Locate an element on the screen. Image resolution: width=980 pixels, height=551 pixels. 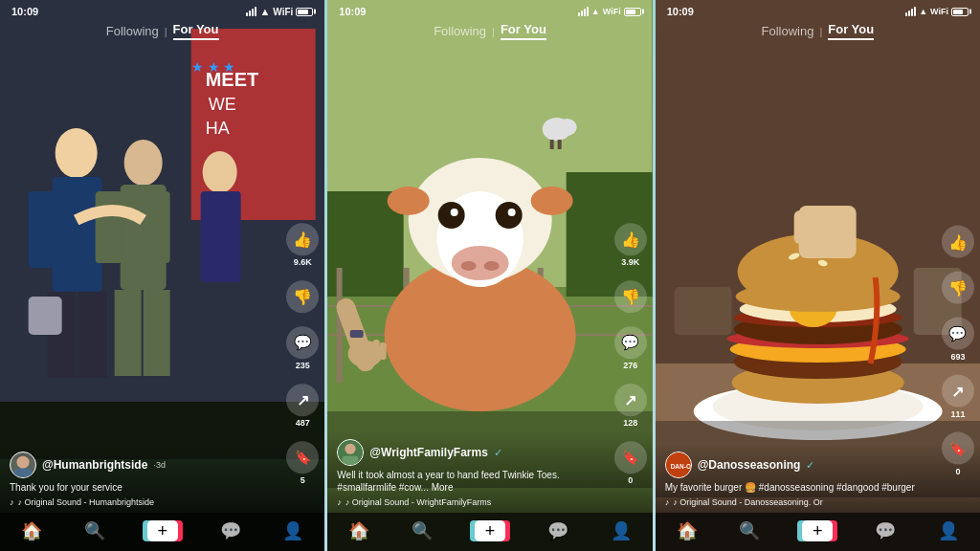
comment-btn-3: 💬 693 is located at coordinates (958, 340).